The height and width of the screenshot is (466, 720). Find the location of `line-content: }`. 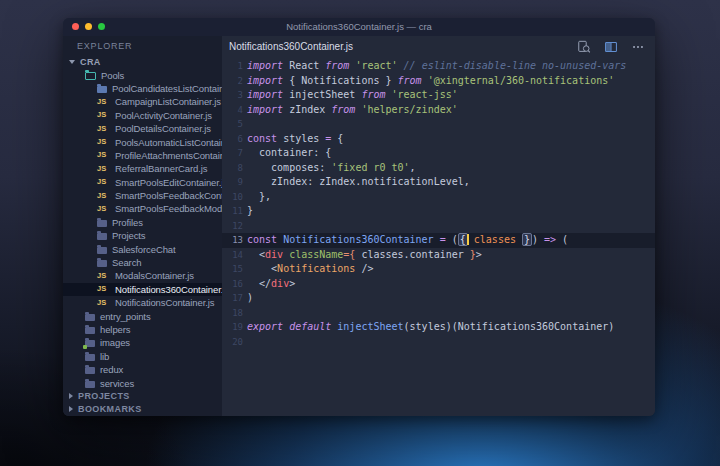

line-content: } is located at coordinates (250, 212).